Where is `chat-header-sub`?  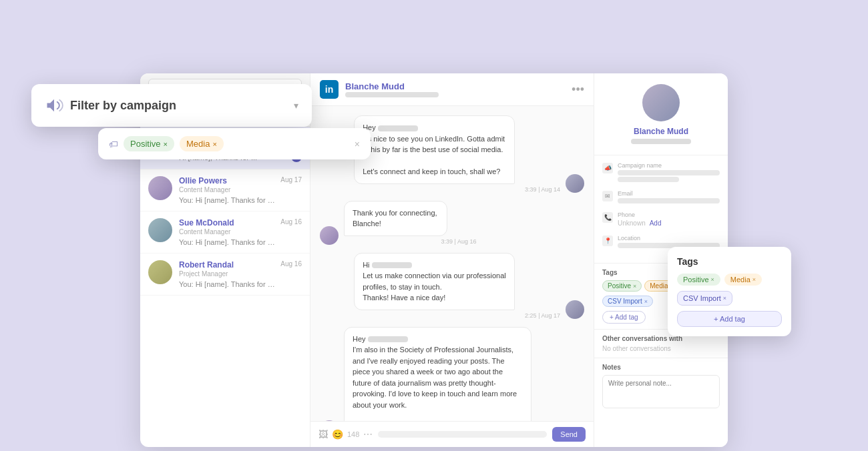
chat-header-sub is located at coordinates (392, 95).